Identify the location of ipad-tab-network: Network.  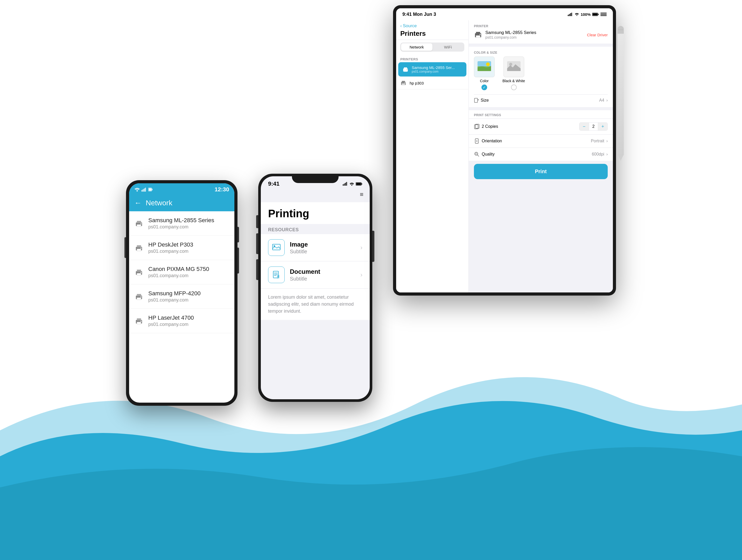
(417, 47).